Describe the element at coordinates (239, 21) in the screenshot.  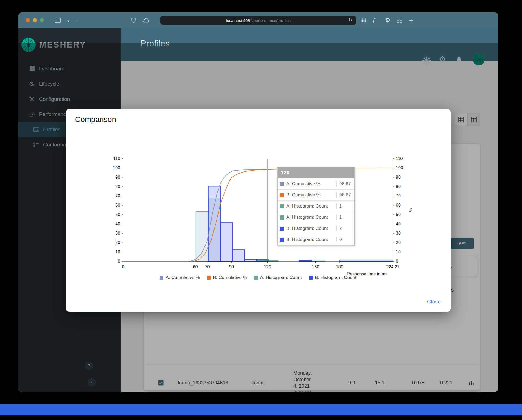
I see `url-host: localhost:9081` at that location.